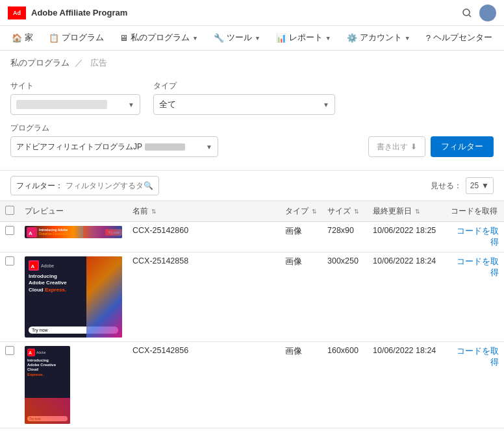 The width and height of the screenshot is (504, 431). Describe the element at coordinates (84, 186) in the screenshot. I see `filter-search-box: フィルター： 🔍` at that location.